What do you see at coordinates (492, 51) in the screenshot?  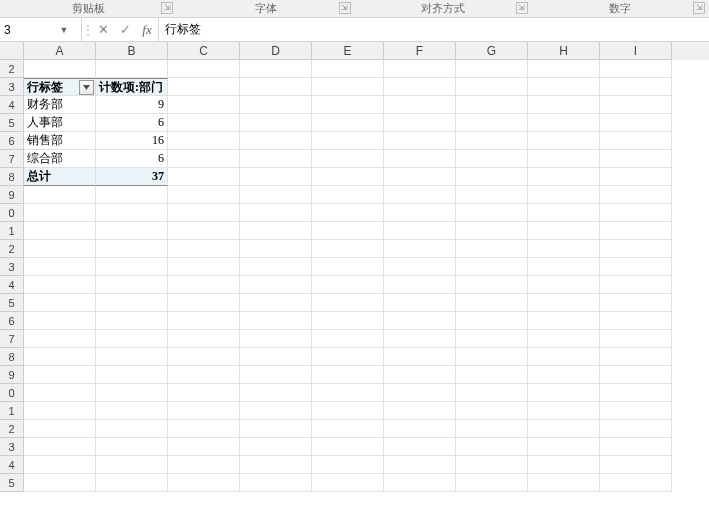 I see `column-header-G: G` at bounding box center [492, 51].